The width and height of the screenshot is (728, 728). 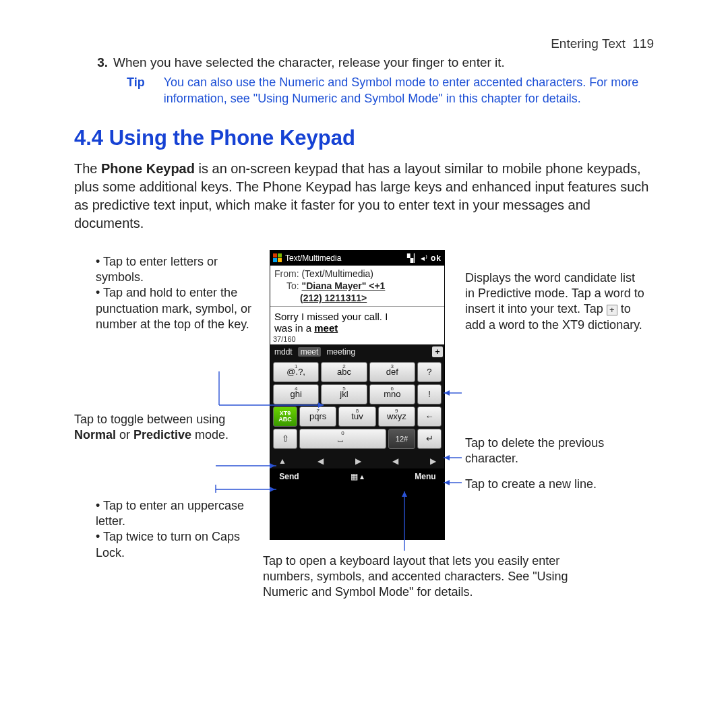 I want to click on key-question: ?, so click(x=429, y=372).